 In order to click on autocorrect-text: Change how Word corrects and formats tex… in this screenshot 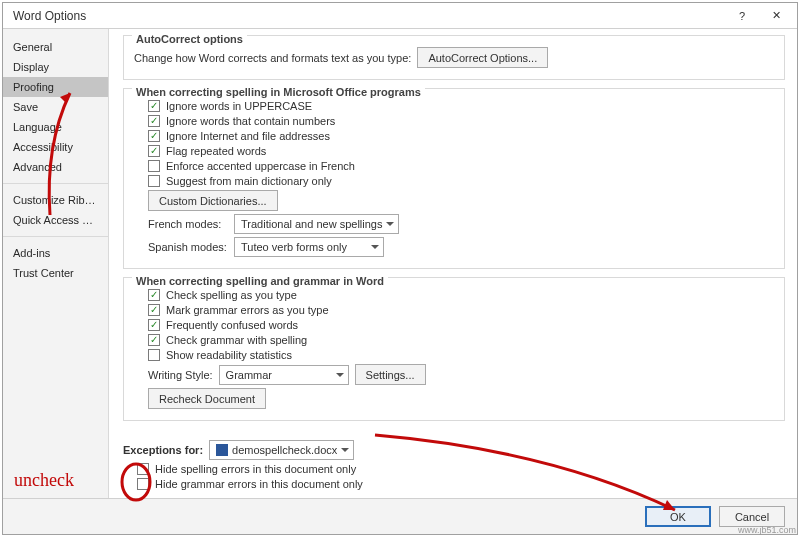, I will do `click(272, 58)`.